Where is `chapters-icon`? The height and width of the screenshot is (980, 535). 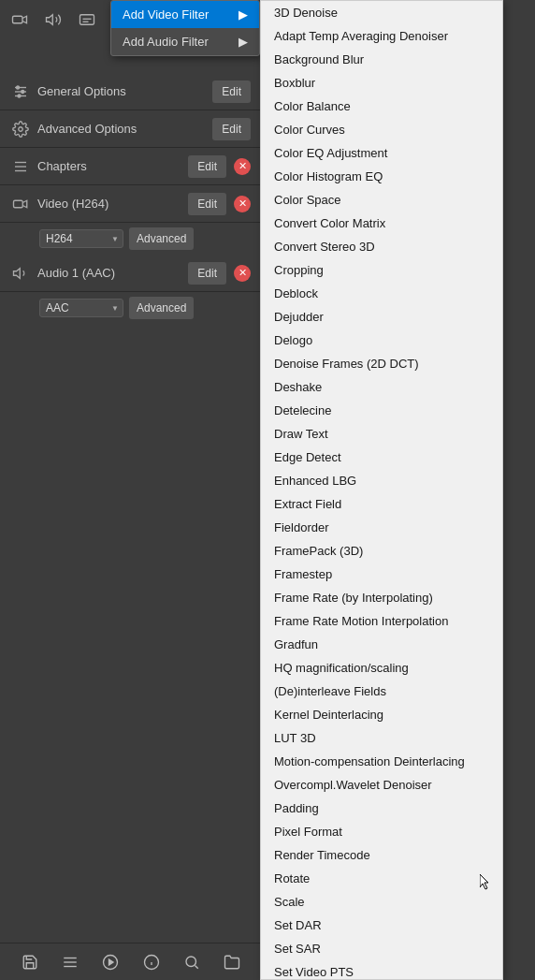
chapters-icon is located at coordinates (21, 167).